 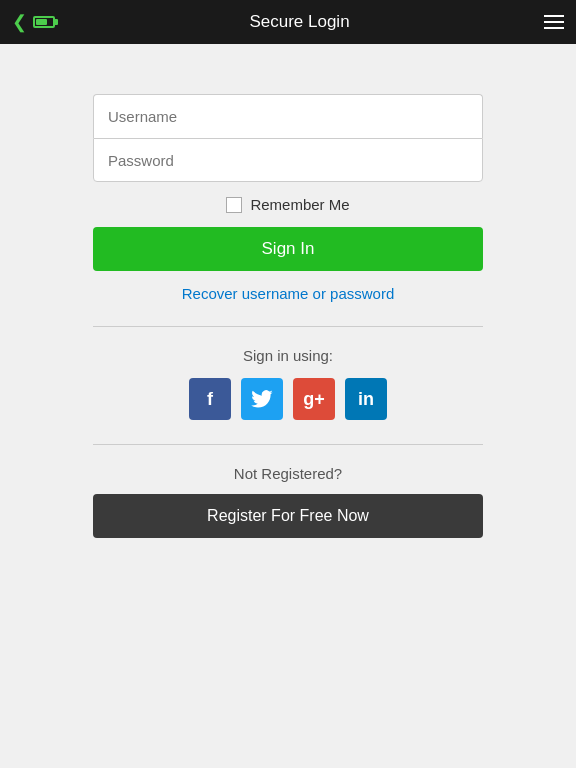 I want to click on remember-me-row: Remember Me, so click(x=288, y=204).